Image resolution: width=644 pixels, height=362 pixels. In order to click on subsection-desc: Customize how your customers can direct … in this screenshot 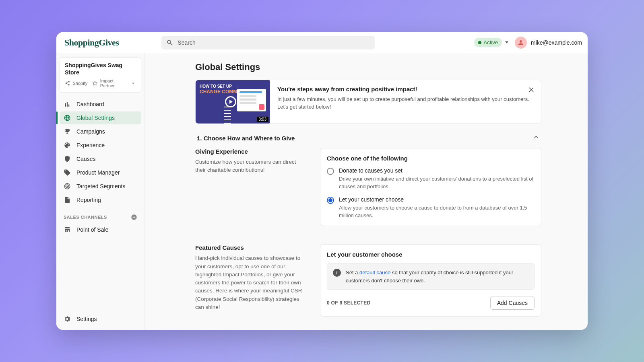, I will do `click(252, 167)`.